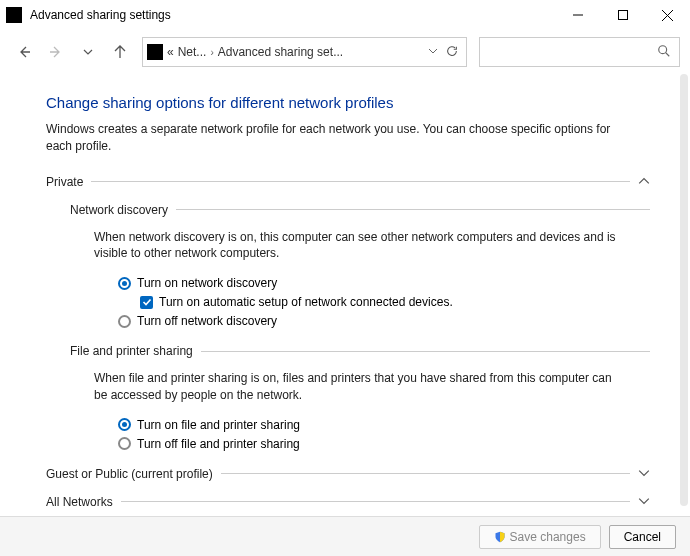 This screenshot has width=690, height=556. I want to click on breadcrumb-prev: «, so click(170, 52).